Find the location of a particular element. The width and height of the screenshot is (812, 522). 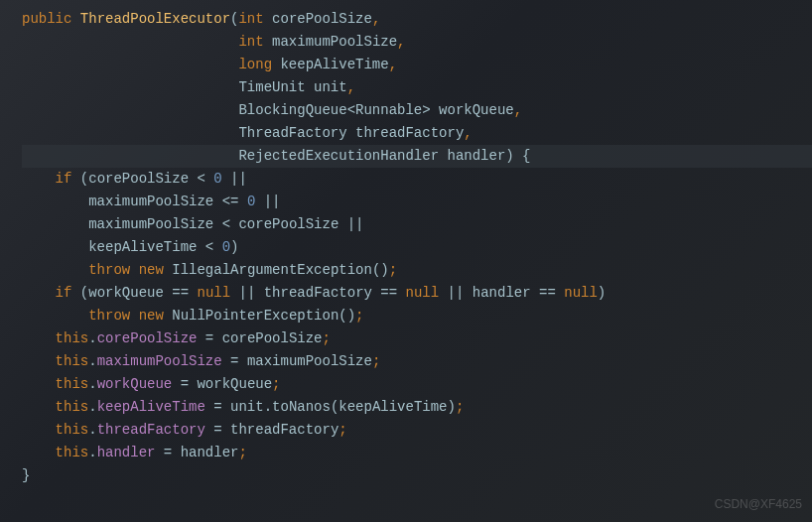

exception: NullPointerException is located at coordinates (255, 316).